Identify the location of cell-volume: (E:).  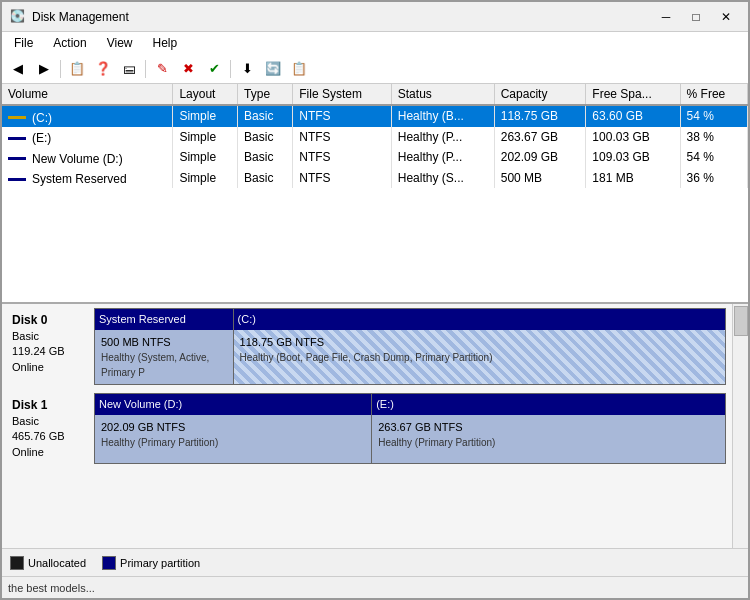
(88, 138).